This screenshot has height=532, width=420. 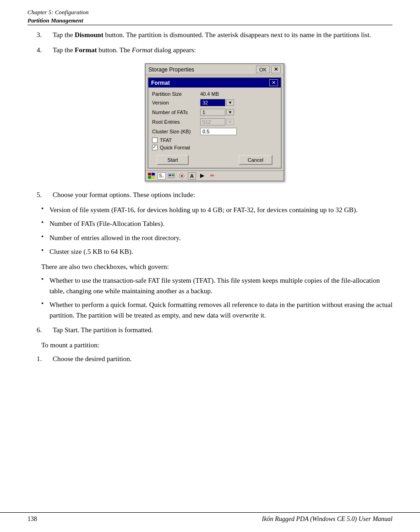 What do you see at coordinates (223, 359) in the screenshot?
I see `mount-step-1-text: Choose the desired partition.` at bounding box center [223, 359].